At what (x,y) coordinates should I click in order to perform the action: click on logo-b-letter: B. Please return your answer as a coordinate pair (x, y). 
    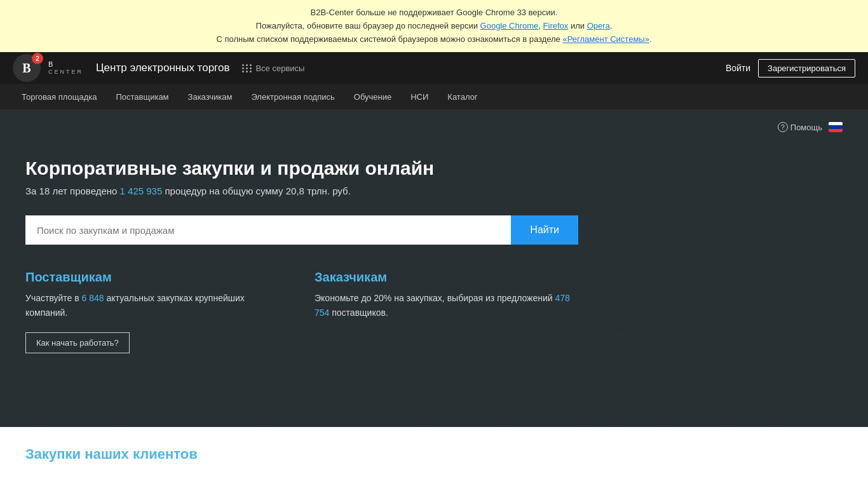
    Looking at the image, I should click on (27, 69).